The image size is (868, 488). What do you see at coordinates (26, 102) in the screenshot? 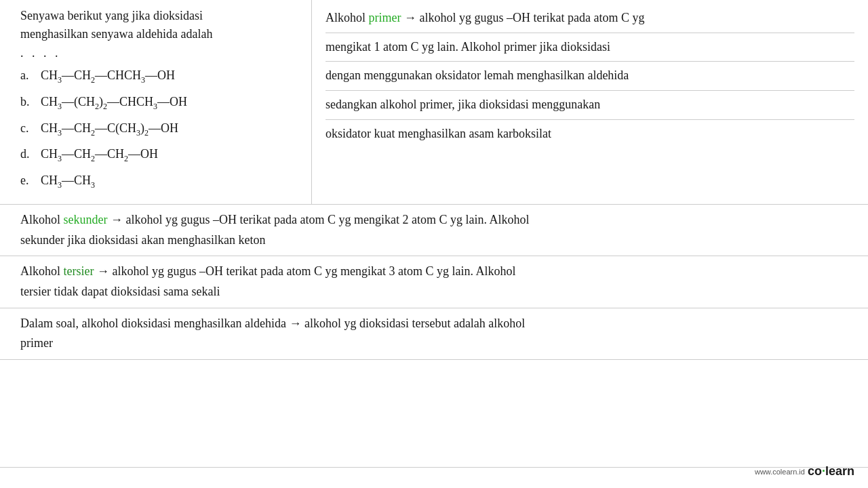
I see `option-label-b: b.` at bounding box center [26, 102].